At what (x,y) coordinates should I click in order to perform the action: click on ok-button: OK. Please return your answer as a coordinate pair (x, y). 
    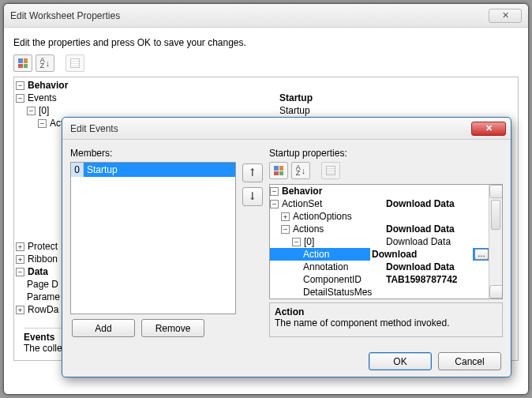
    Looking at the image, I should click on (400, 362).